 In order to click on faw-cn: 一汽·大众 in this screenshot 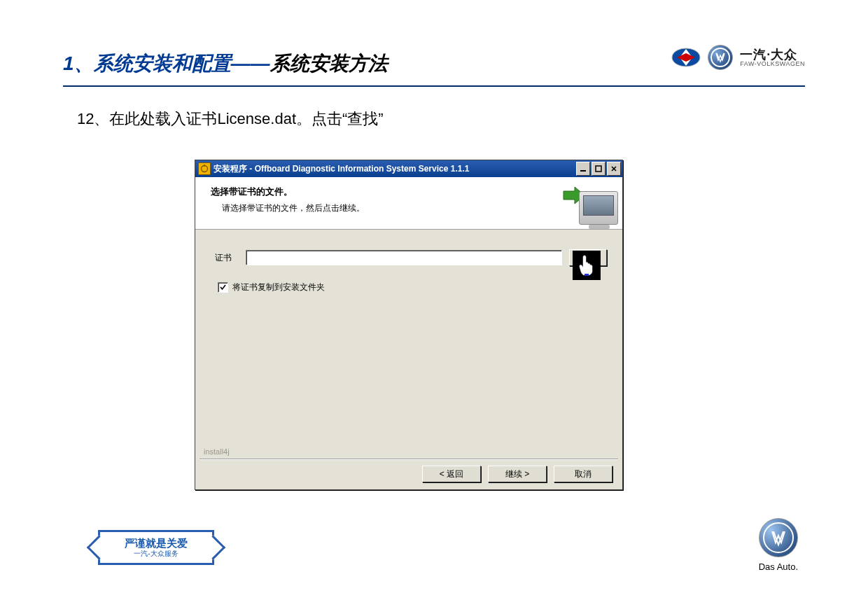, I will do `click(773, 55)`.